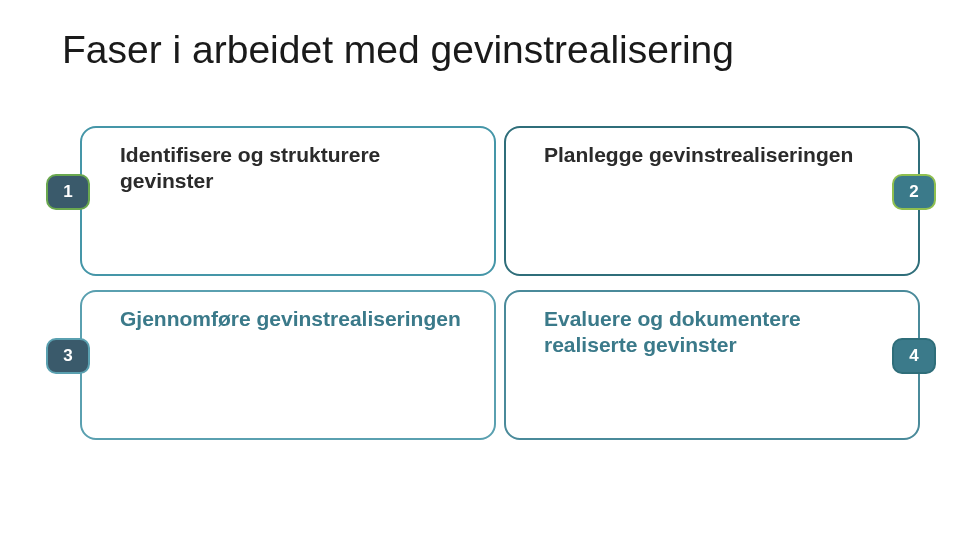  Describe the element at coordinates (293, 319) in the screenshot. I see `phase-label: Gjennomføre gevinstrealiseringen` at that location.